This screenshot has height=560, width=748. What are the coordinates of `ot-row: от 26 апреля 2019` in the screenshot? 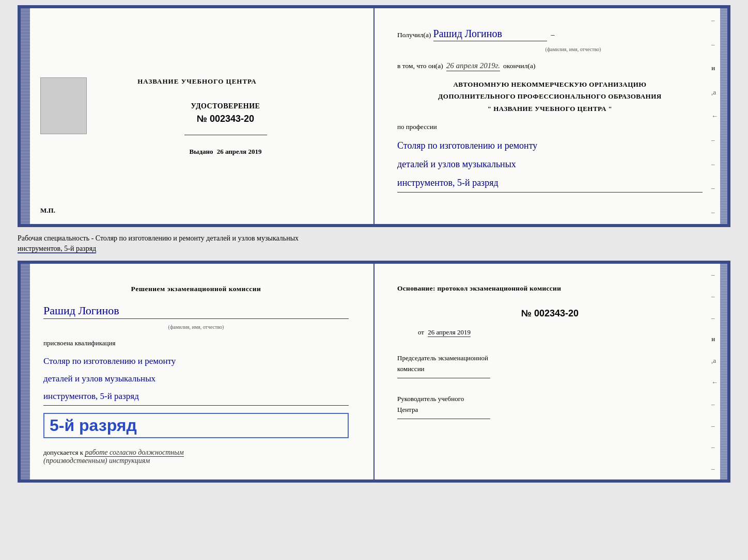 It's located at (560, 332).